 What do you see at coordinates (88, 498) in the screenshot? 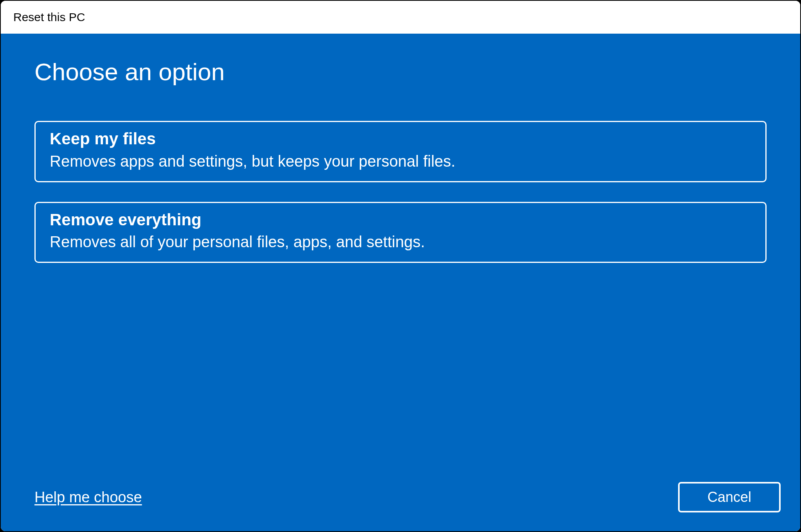
I see `help-me-choose-link: Help me choose` at bounding box center [88, 498].